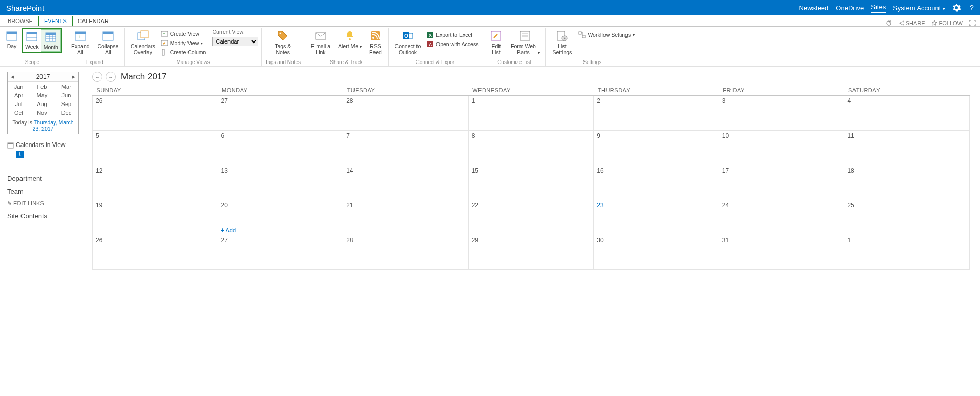 This screenshot has height=396, width=980. What do you see at coordinates (156, 218) in the screenshot?
I see `calendar-cell: 19` at bounding box center [156, 218].